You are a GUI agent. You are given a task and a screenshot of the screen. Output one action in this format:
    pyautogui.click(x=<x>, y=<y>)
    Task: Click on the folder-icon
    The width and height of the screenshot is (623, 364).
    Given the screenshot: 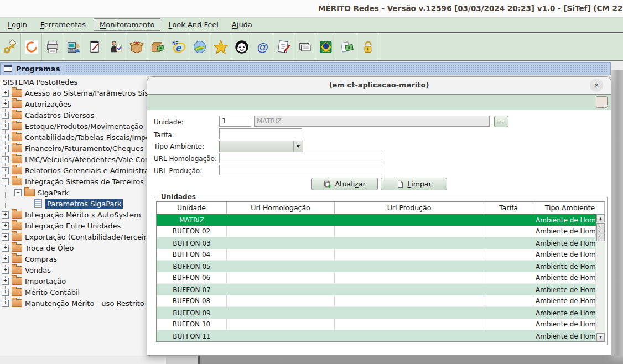 What is the action you would take?
    pyautogui.click(x=17, y=237)
    